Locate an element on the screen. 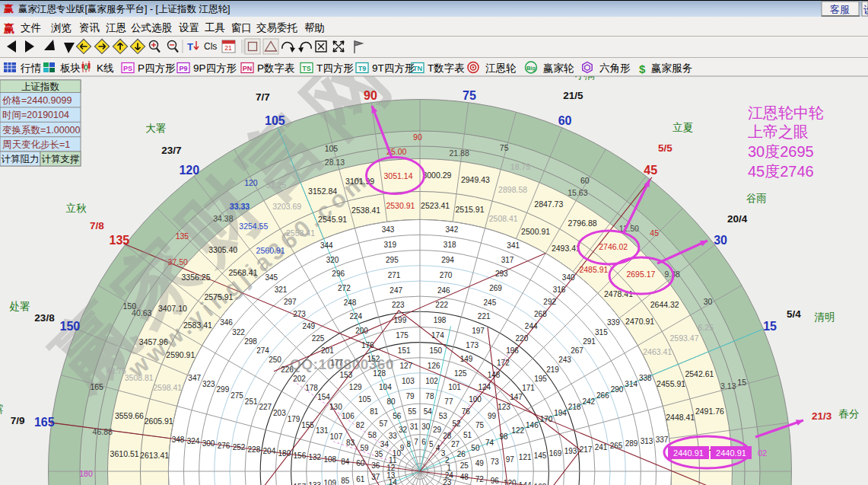 This screenshot has width=868, height=485. svg-text: 3610.51 is located at coordinates (125, 454).